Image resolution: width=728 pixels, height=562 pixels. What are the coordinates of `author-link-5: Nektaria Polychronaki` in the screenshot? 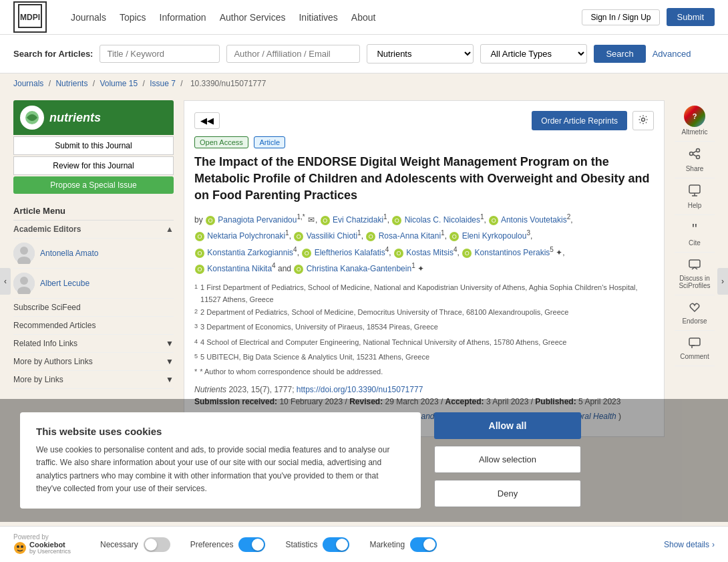 It's located at (246, 236).